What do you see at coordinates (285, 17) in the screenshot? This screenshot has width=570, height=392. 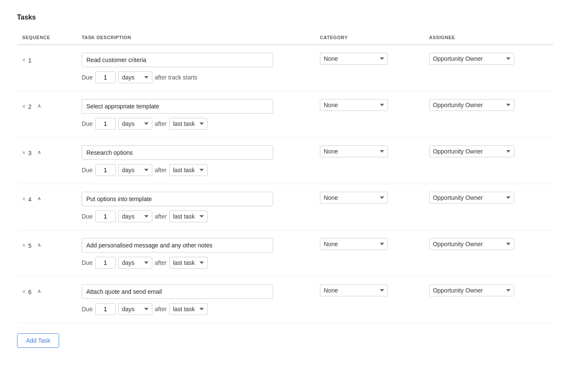 I see `page-title: Tasks` at bounding box center [285, 17].